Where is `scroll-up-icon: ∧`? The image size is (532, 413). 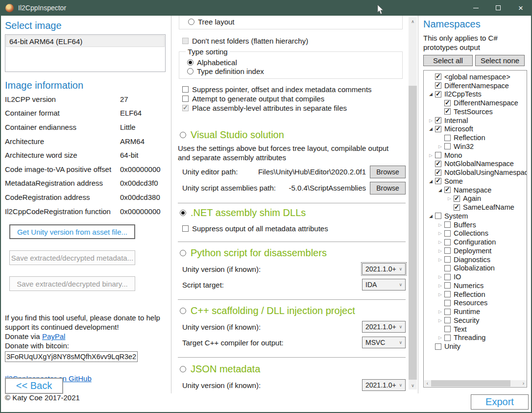 scroll-up-icon: ∧ is located at coordinates (412, 22).